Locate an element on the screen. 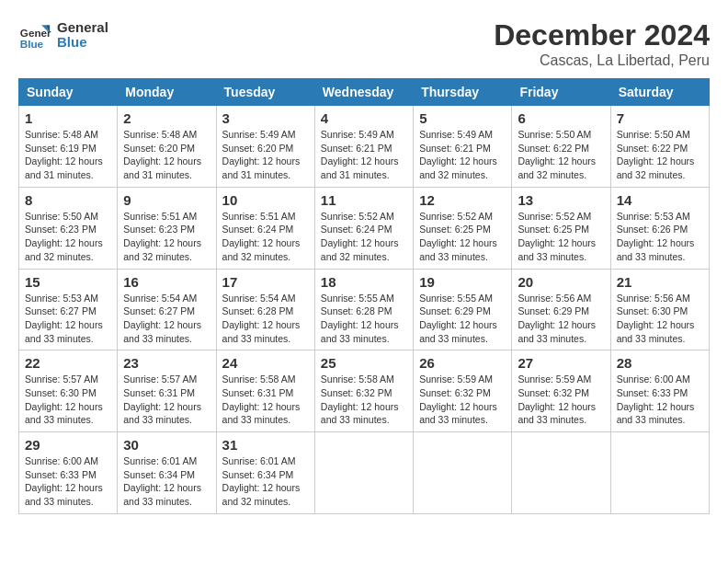  day-number: 1 is located at coordinates (68, 118).